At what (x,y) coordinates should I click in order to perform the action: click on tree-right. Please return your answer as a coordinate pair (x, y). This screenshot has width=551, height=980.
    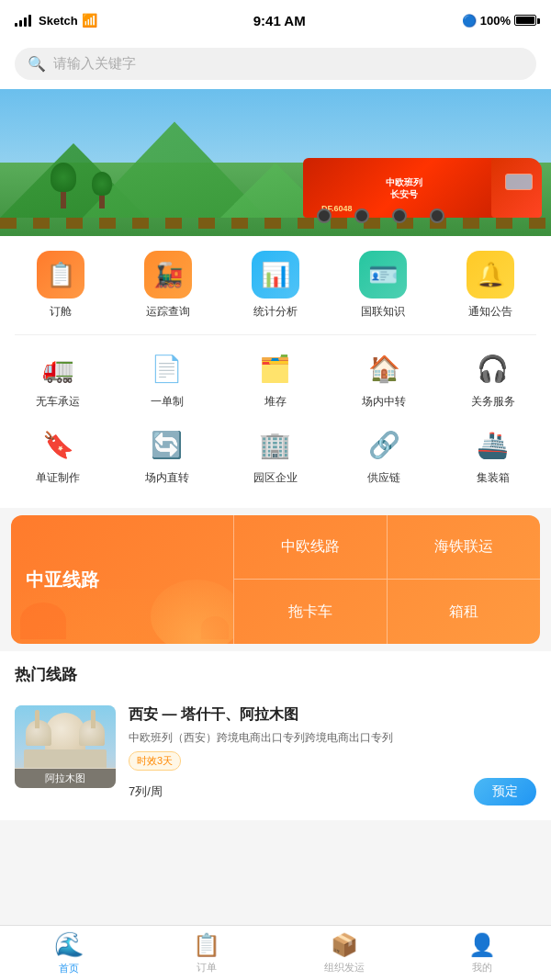
    Looking at the image, I should click on (102, 190).